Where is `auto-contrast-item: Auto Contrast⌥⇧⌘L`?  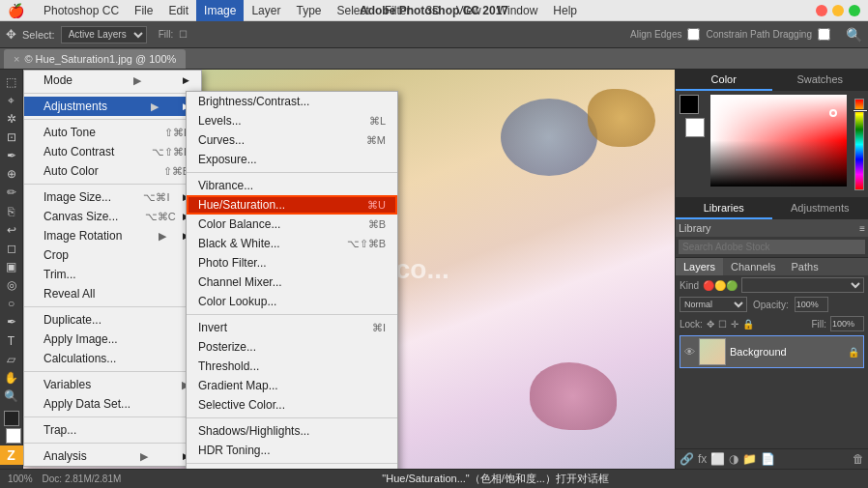 auto-contrast-item: Auto Contrast⌥⇧⌘L is located at coordinates (112, 152).